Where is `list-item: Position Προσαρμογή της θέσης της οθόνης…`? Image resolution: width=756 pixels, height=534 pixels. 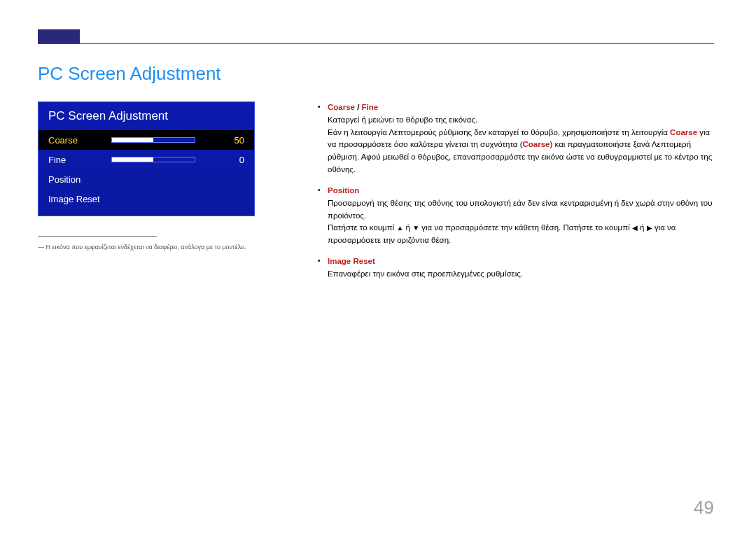
list-item: Position Προσαρμογή της θέσης της οθόνης… is located at coordinates (515, 216).